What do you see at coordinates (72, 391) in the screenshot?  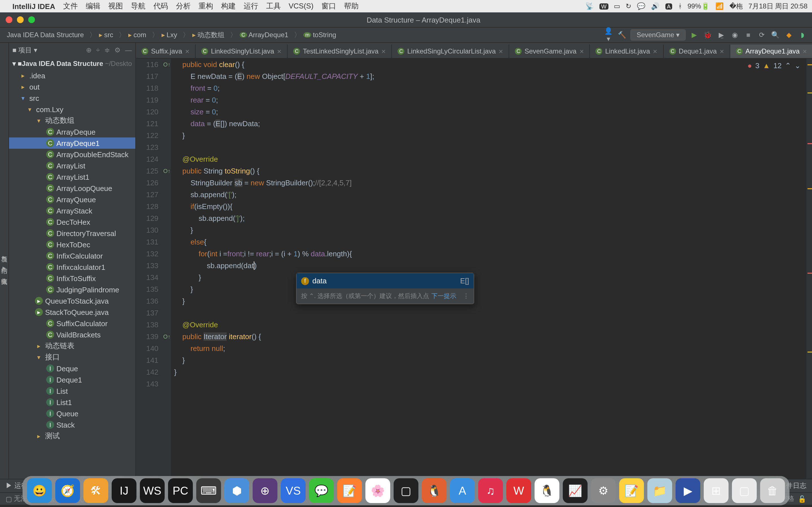 I see `tree-node-List: I List` at bounding box center [72, 391].